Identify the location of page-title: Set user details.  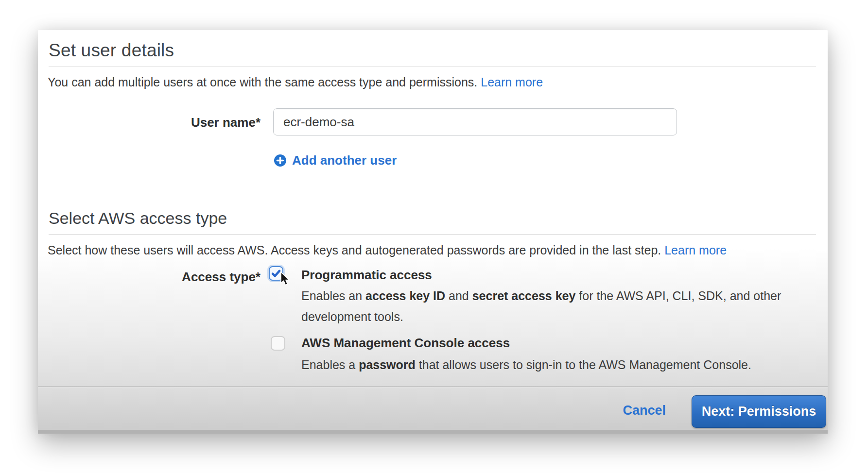
(111, 51).